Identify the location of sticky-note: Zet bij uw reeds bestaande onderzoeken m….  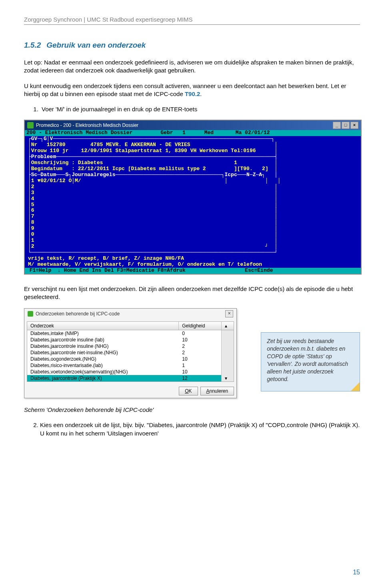
(310, 362).